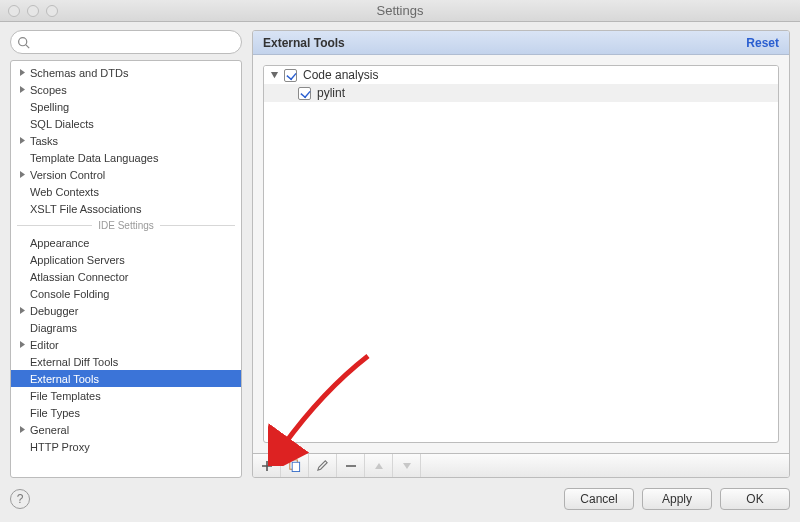 The width and height of the screenshot is (800, 522). Describe the element at coordinates (126, 344) in the screenshot. I see `sidebar-item: Editor` at that location.